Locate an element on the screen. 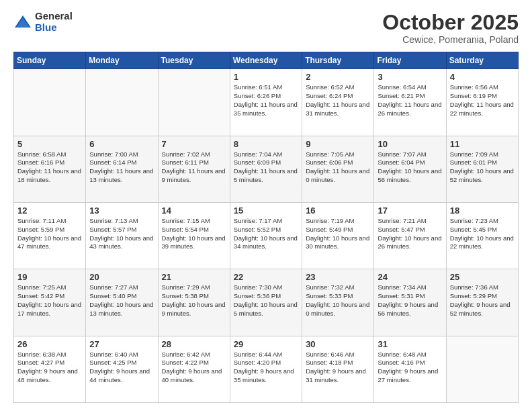  day-info-2: Sunrise: 6:52 AM Sunset: 6:24 PM Dayligh… is located at coordinates (338, 101).